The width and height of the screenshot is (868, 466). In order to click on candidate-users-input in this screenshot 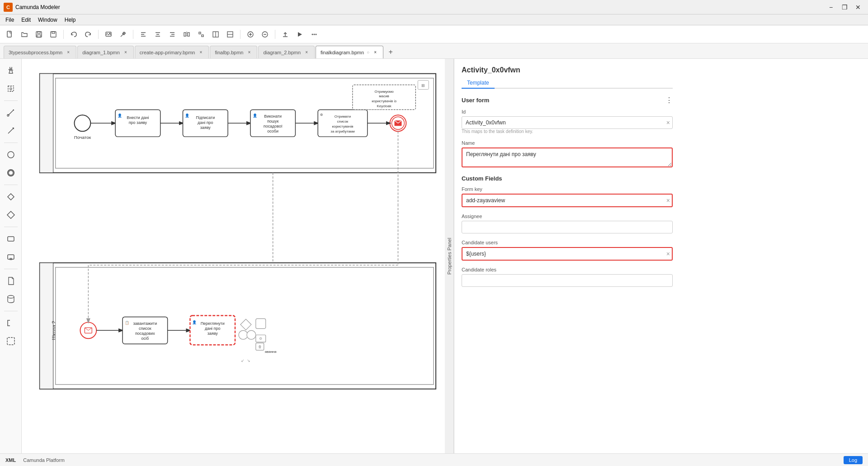, I will do `click(567, 254)`.